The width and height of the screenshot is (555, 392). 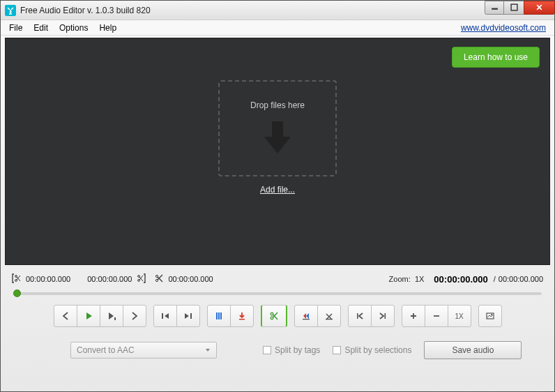 What do you see at coordinates (278, 294) in the screenshot?
I see `seek-slider` at bounding box center [278, 294].